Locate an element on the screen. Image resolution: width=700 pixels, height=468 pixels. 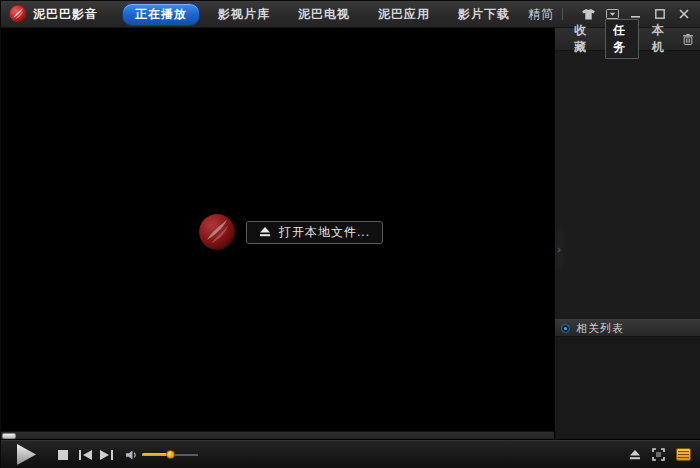
control-bar-right is located at coordinates (654, 454).